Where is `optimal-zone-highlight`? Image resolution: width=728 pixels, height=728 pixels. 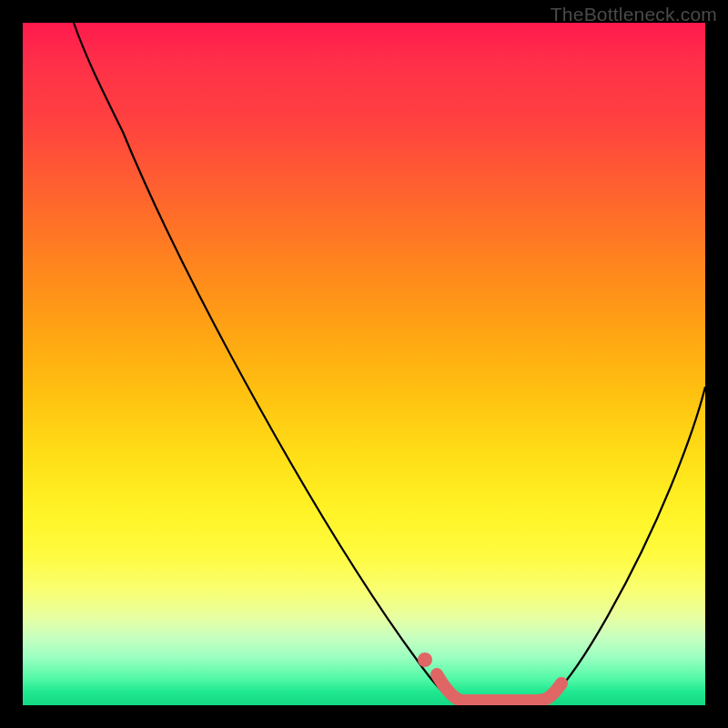 optimal-zone-highlight is located at coordinates (499, 688).